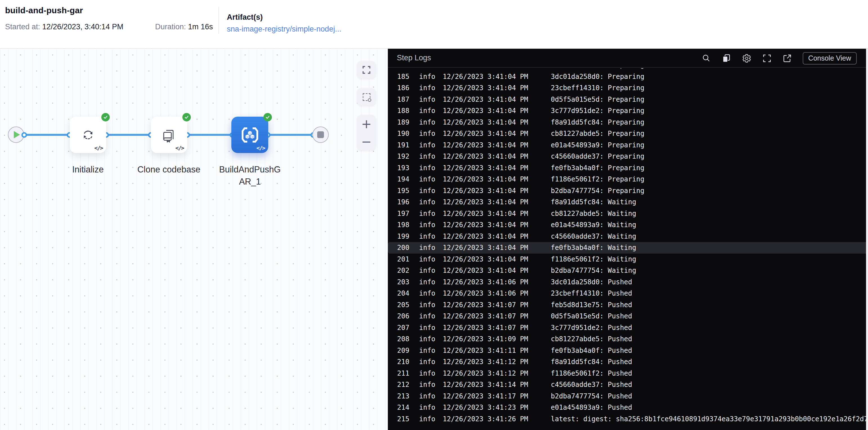 The width and height of the screenshot is (868, 430). Describe the element at coordinates (628, 88) in the screenshot. I see `log-row-186: 186info12/26/2023 3:41:04 PM23cbeff14310…` at that location.